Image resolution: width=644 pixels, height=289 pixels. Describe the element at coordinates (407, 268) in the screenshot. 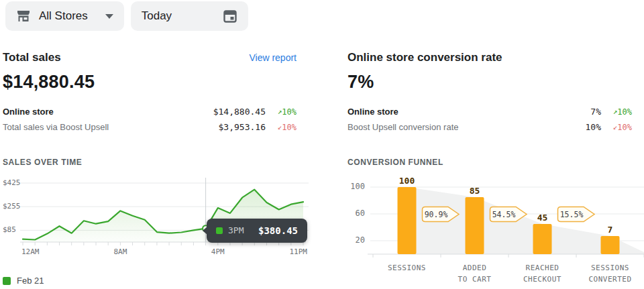

I see `funnel-category-label: SESSIONS` at that location.